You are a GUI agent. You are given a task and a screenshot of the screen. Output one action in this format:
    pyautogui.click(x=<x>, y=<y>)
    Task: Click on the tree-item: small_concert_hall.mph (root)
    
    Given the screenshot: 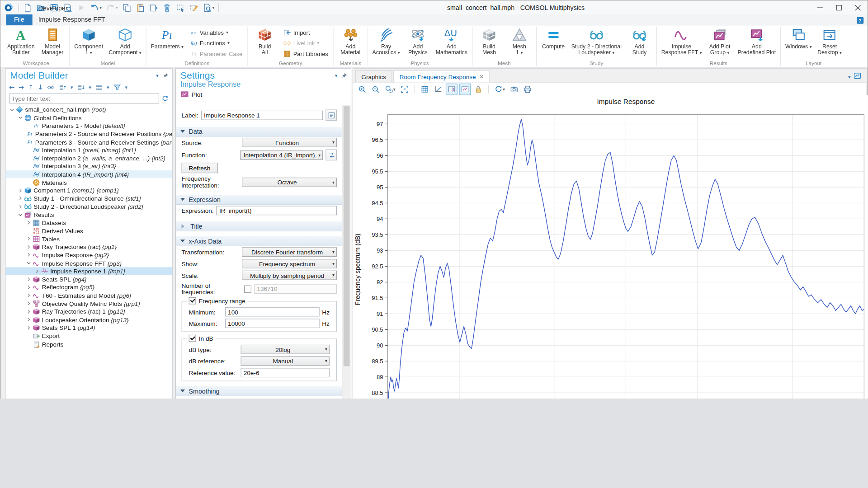 What is the action you would take?
    pyautogui.click(x=89, y=110)
    